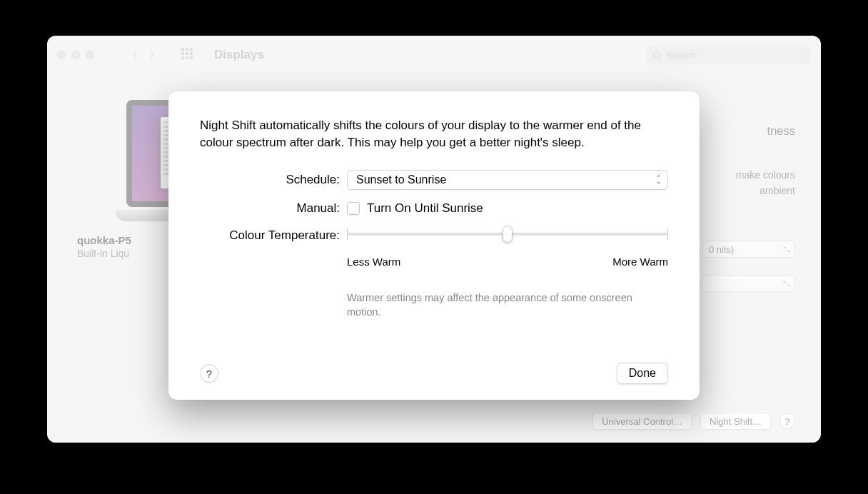 The width and height of the screenshot is (868, 494). I want to click on schedule-select: Sunset to Sunrise ⌃⌄, so click(508, 180).